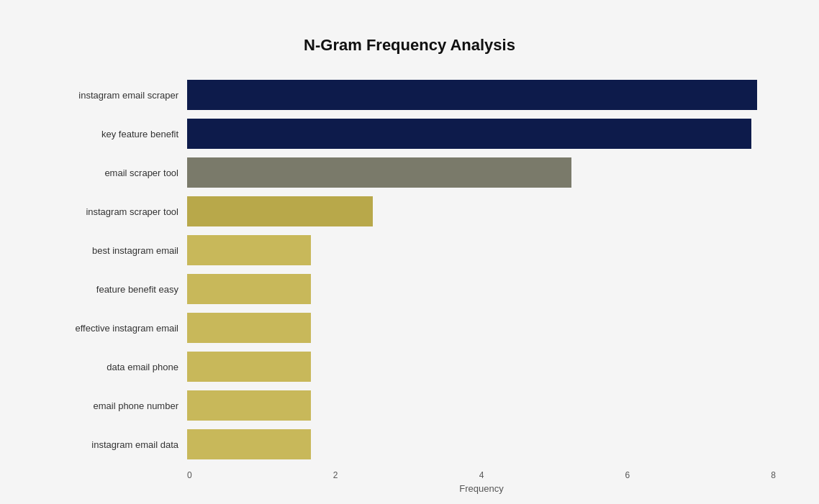 The width and height of the screenshot is (819, 504). I want to click on bar-row: instagram scraper tool, so click(410, 211).